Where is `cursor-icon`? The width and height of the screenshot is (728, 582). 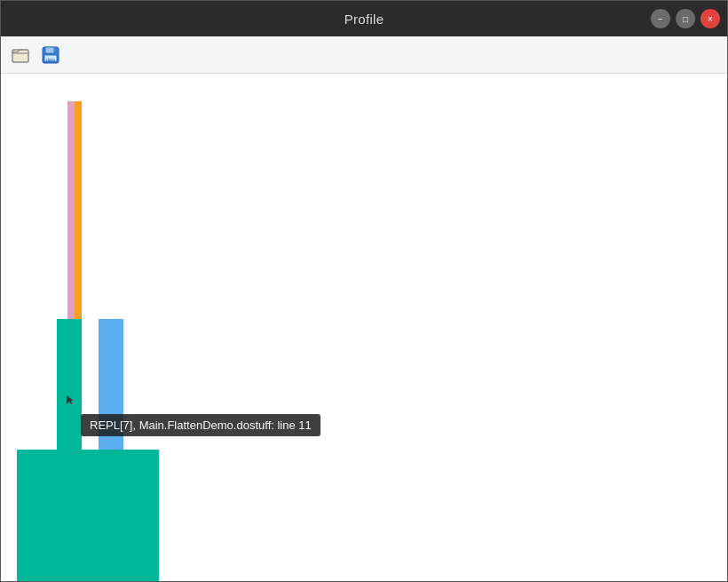
cursor-icon is located at coordinates (71, 400).